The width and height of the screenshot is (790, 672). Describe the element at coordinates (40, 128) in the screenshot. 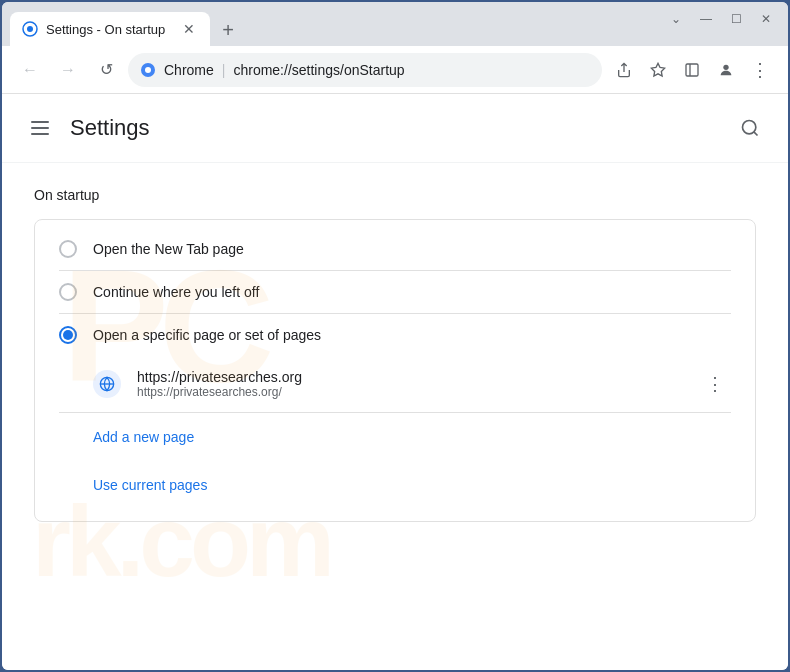

I see `hamburger-menu-button` at that location.